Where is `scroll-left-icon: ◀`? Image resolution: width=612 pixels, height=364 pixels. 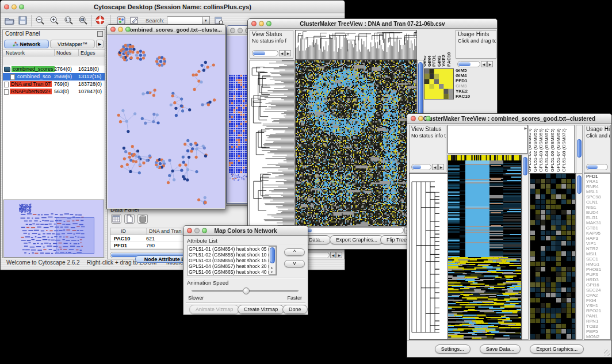
scroll-left-icon: ◀ is located at coordinates (333, 255).